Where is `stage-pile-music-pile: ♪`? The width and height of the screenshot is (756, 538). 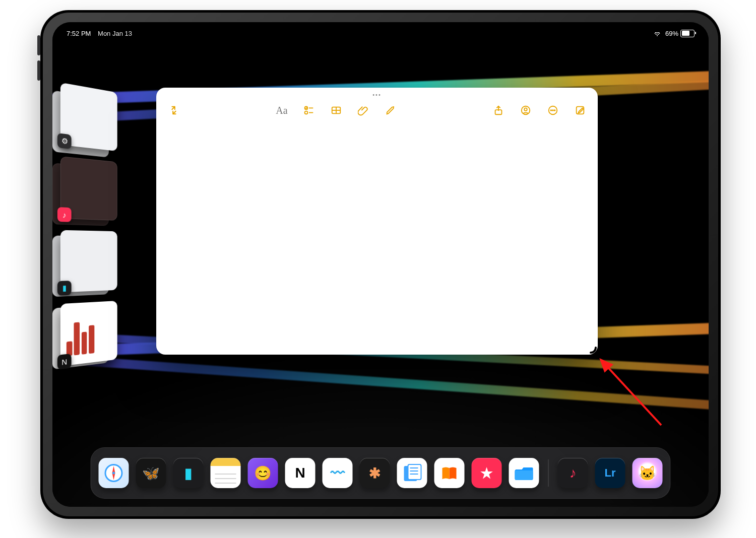 stage-pile-music-pile: ♪ is located at coordinates (89, 188).